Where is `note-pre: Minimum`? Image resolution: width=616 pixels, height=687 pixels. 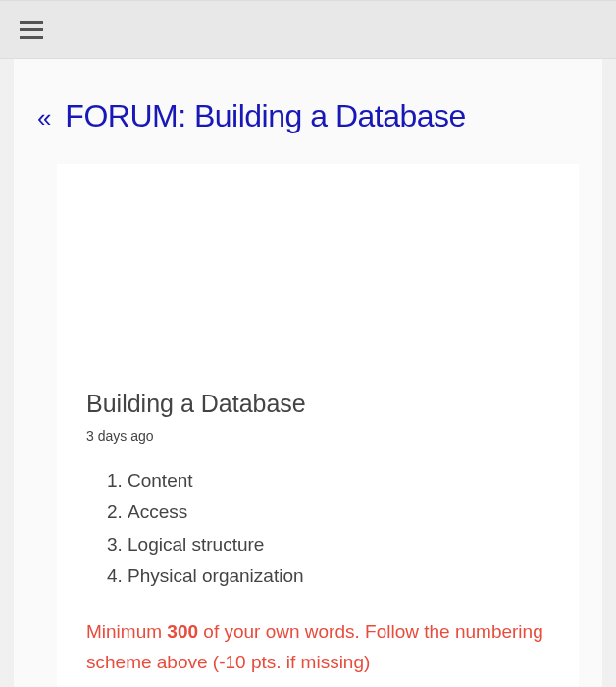
note-pre: Minimum is located at coordinates (127, 632).